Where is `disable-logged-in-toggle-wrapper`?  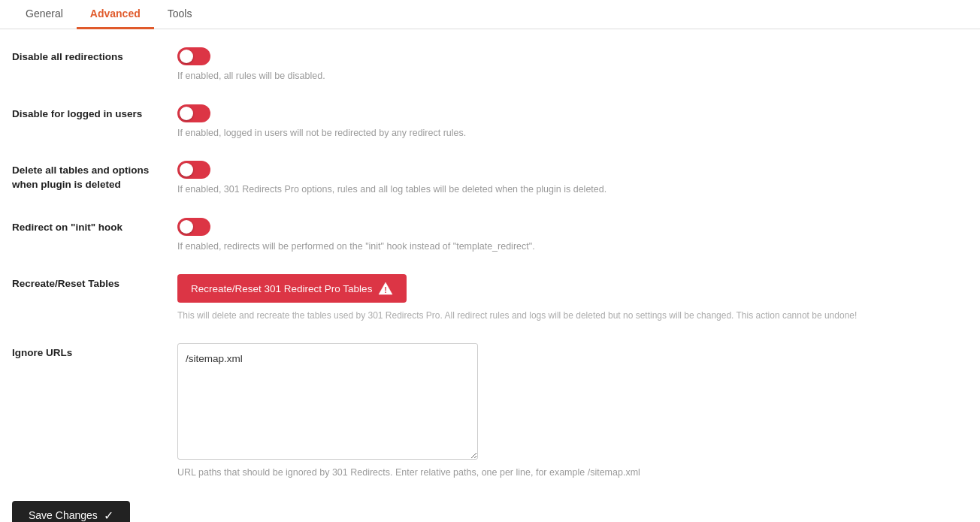
disable-logged-in-toggle-wrapper is located at coordinates (573, 113).